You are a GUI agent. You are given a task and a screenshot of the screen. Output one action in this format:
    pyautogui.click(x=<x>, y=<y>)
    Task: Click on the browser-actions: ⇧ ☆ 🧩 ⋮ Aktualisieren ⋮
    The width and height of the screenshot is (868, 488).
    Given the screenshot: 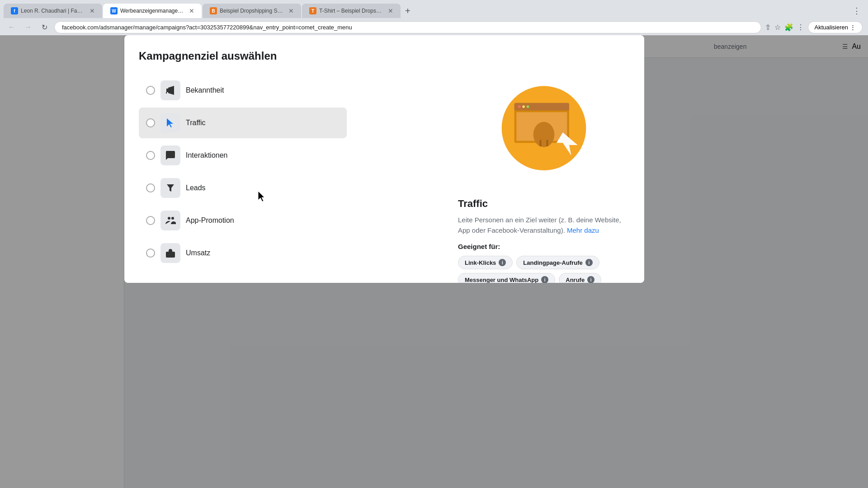 What is the action you would take?
    pyautogui.click(x=814, y=27)
    